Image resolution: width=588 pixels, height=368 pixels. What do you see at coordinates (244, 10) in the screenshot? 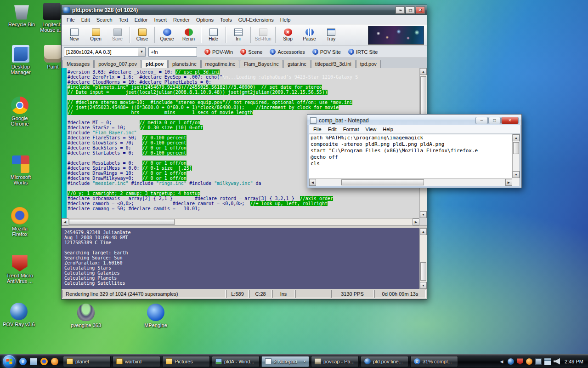
I see `povray-title-bar: pld.pov:line 328 (of 1024) – □ ×` at bounding box center [244, 10].